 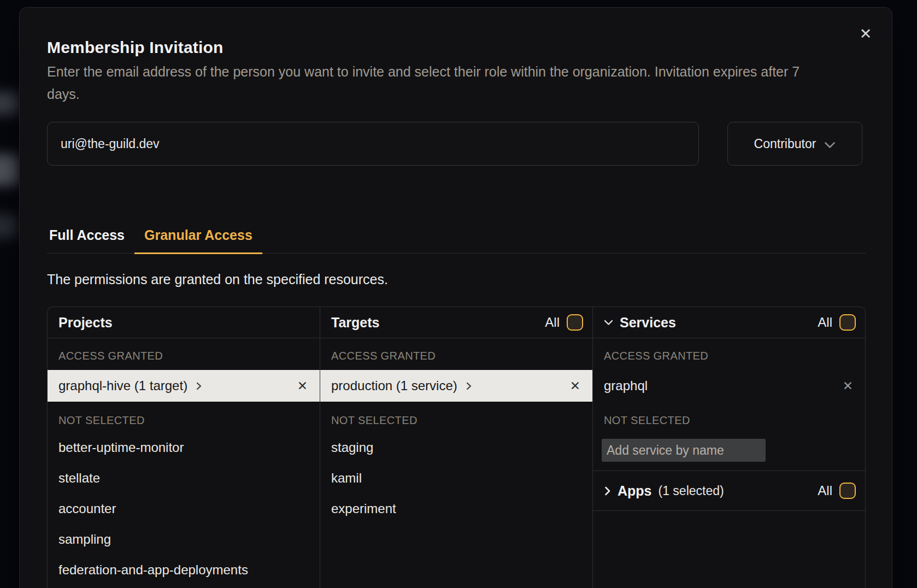 I want to click on target-item: staging, so click(x=456, y=448).